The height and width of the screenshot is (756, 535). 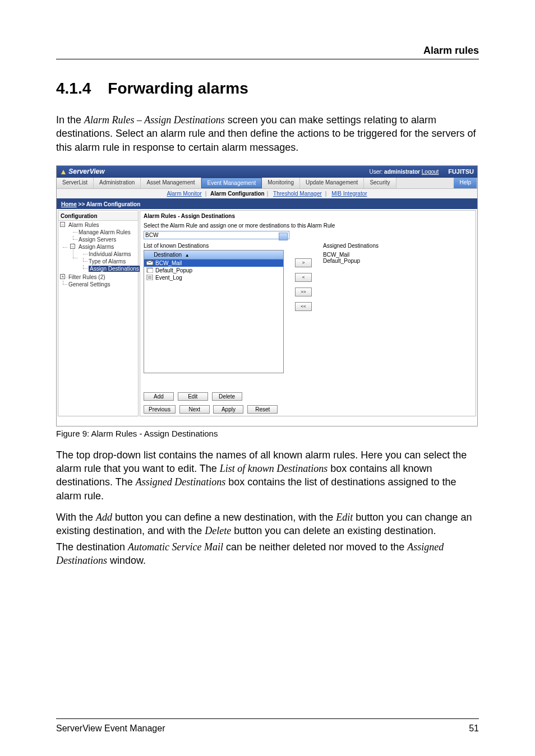 What do you see at coordinates (117, 183) in the screenshot?
I see `tab-administration: Administration` at bounding box center [117, 183].